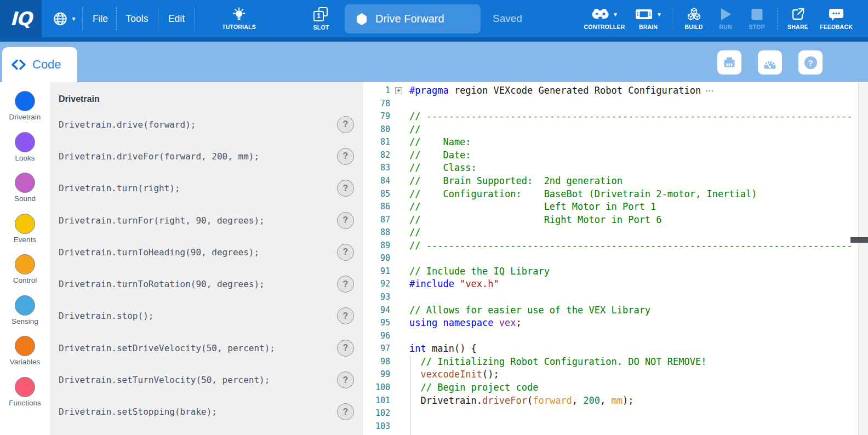  What do you see at coordinates (610, 272) in the screenshot?
I see `code-line: 91// Include the IQ Library` at bounding box center [610, 272].